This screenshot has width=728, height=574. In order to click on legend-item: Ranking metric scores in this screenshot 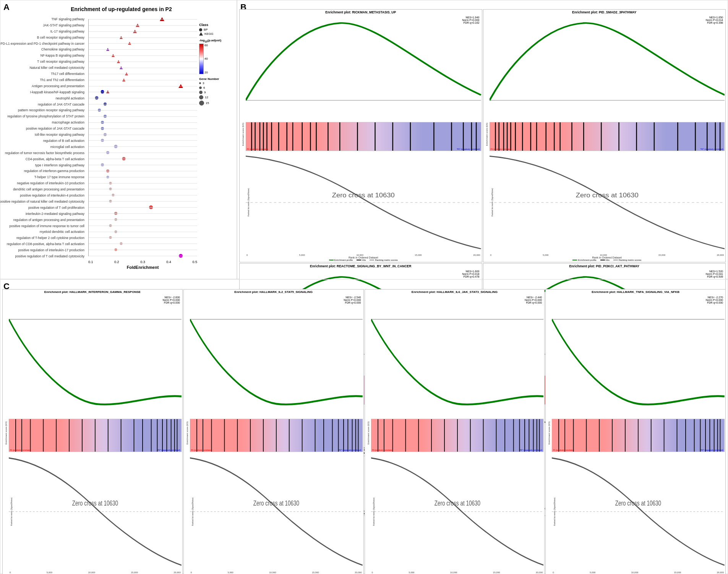, I will do `click(627, 260)`.